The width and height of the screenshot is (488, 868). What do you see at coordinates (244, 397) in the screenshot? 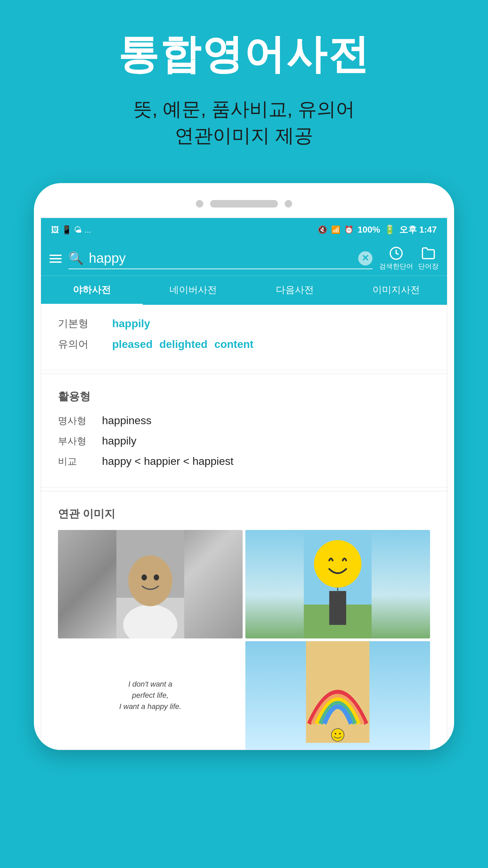
I see `conjugation-title: 활용형` at bounding box center [244, 397].